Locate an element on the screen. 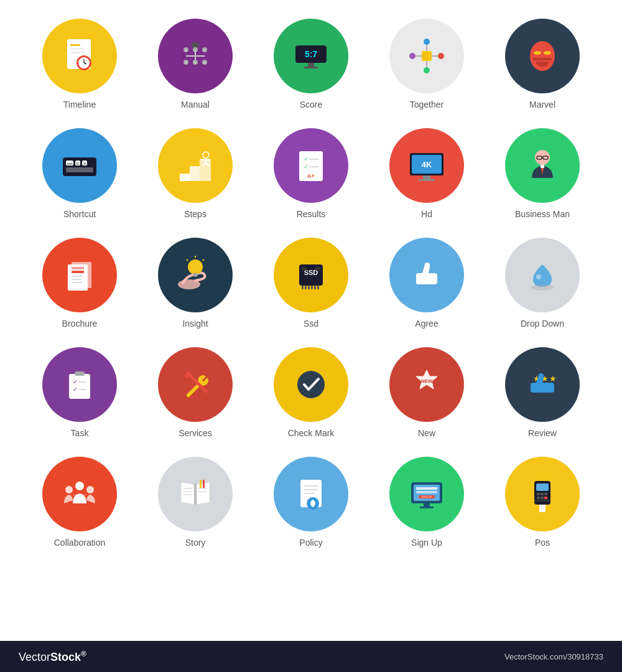 This screenshot has width=622, height=672. check-mark-label: Check Mark is located at coordinates (311, 433).